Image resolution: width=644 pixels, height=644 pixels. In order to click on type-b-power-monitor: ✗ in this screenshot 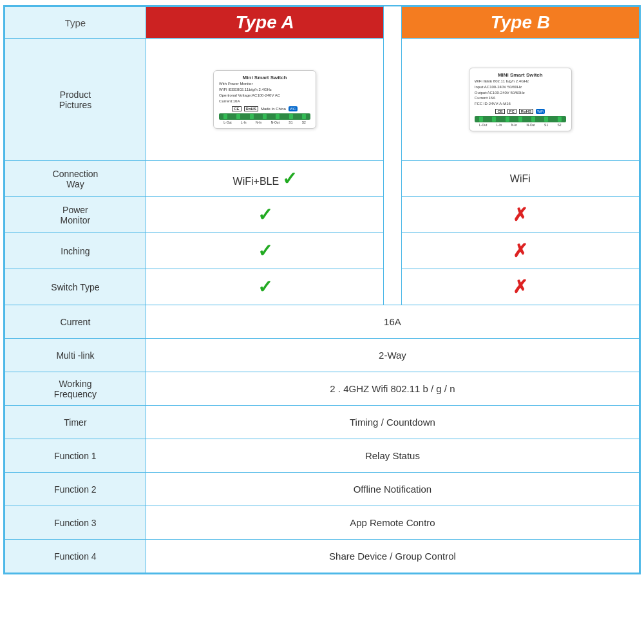, I will do `click(520, 215)`.